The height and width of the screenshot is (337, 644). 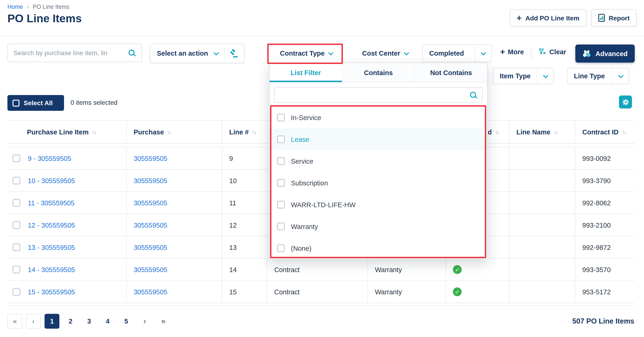 What do you see at coordinates (317, 292) in the screenshot?
I see `cell-line-item-type: Contract` at bounding box center [317, 292].